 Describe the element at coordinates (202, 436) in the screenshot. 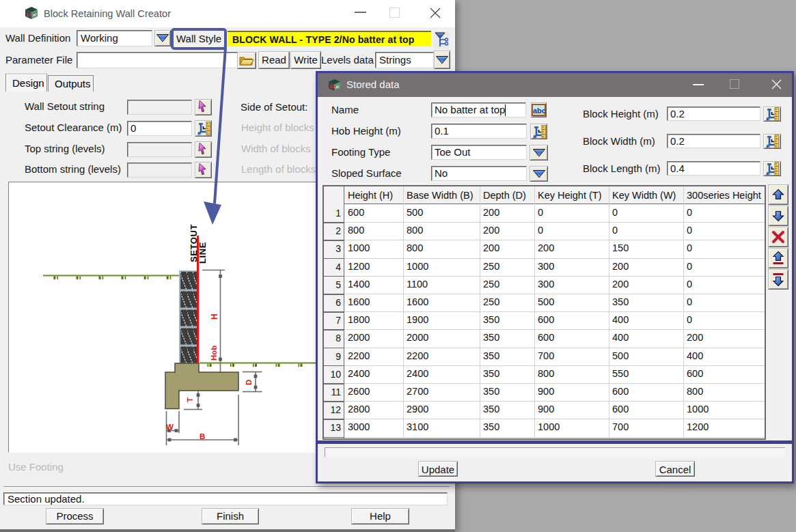

I see `svg-text: B` at that location.